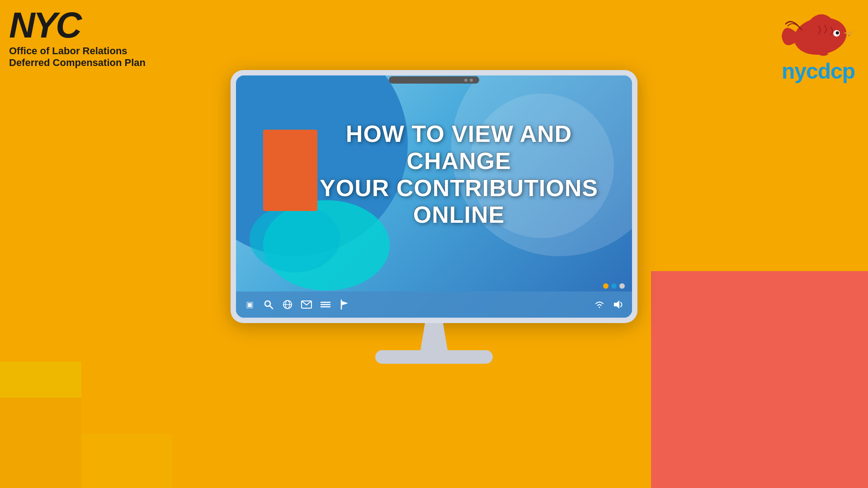 This screenshot has height=488, width=868. I want to click on org-subtitle: Office of Labor Relations Deferred Compe…, so click(77, 57).